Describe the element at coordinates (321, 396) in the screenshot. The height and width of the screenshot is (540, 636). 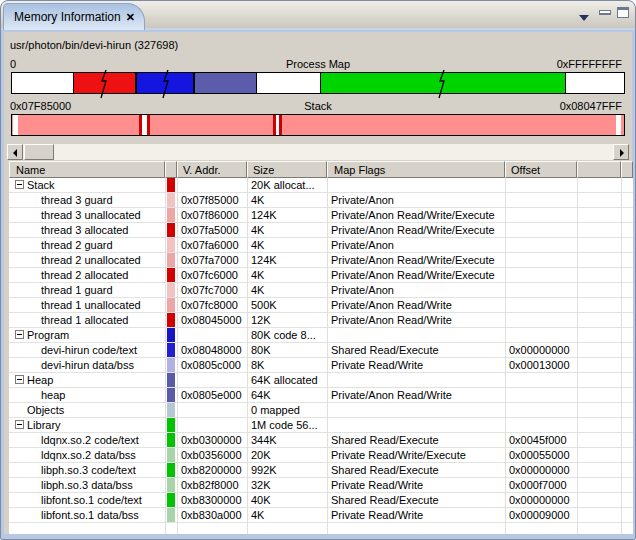
I see `table-row: heap 0x0805e000 64K Private/Anon Read/Wr…` at that location.